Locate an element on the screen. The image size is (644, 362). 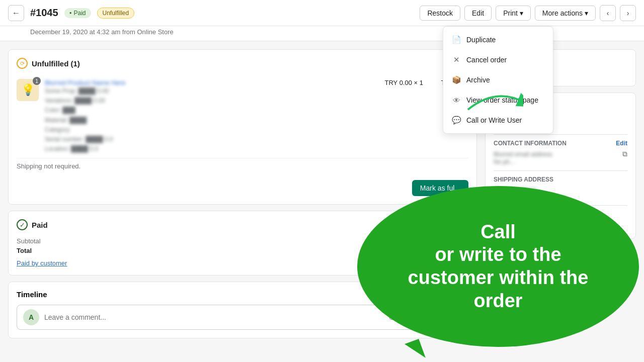
call-write-icon: 💬 is located at coordinates (456, 120).